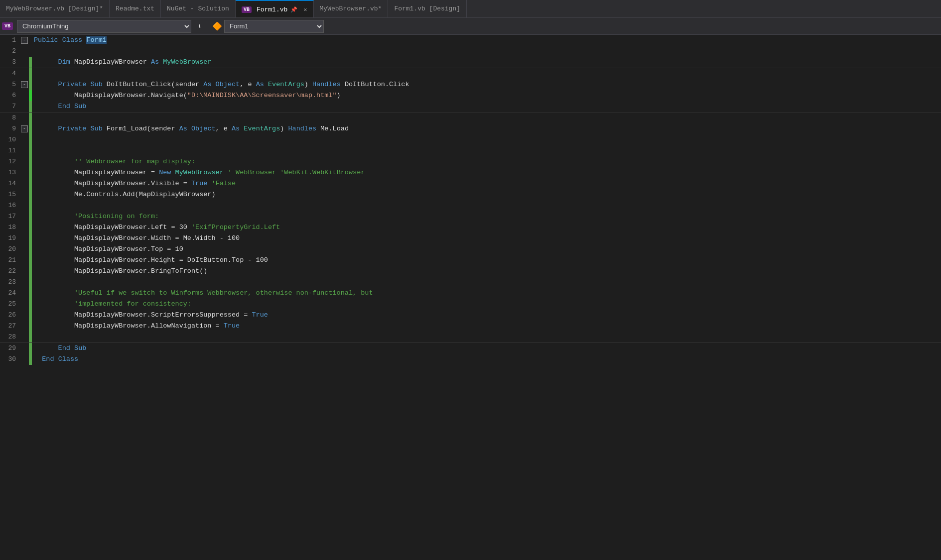 The image size is (941, 560). Describe the element at coordinates (10, 40) in the screenshot. I see `line-number: 1` at that location.